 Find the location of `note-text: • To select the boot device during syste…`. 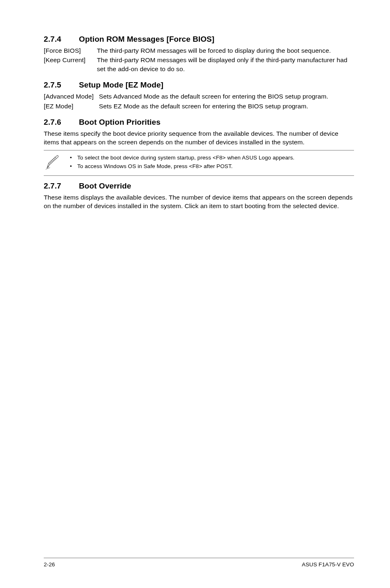

note-text: • To select the boot device during syste… is located at coordinates (212, 162).